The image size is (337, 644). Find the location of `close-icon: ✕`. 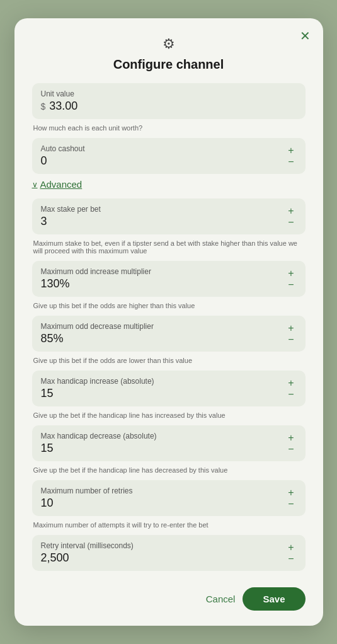

close-icon: ✕ is located at coordinates (305, 36).